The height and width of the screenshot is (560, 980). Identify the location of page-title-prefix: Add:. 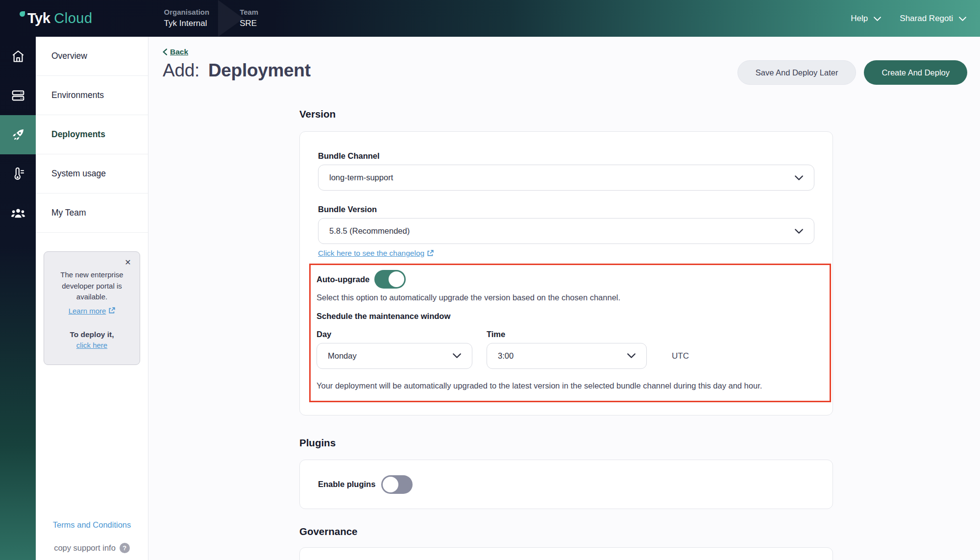
(181, 71).